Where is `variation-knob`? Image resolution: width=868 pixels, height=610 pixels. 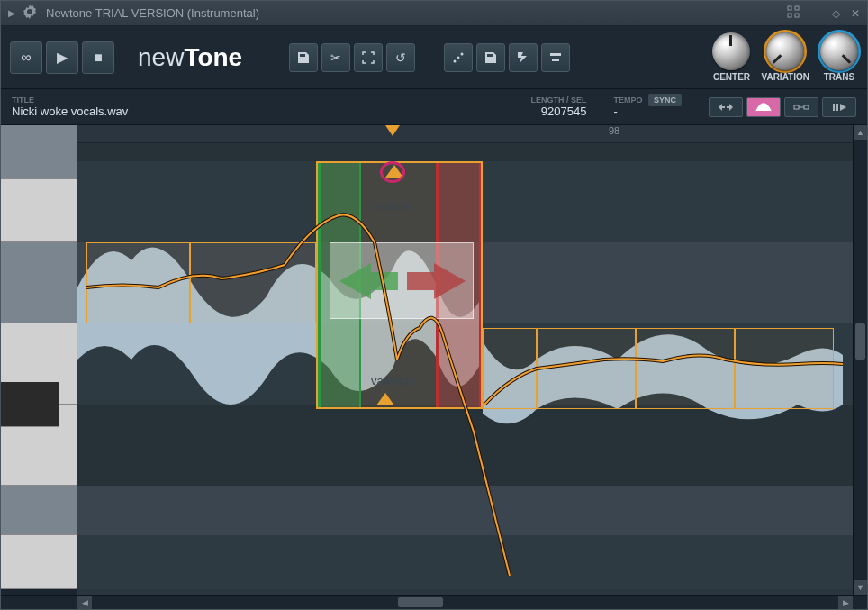 variation-knob is located at coordinates (785, 51).